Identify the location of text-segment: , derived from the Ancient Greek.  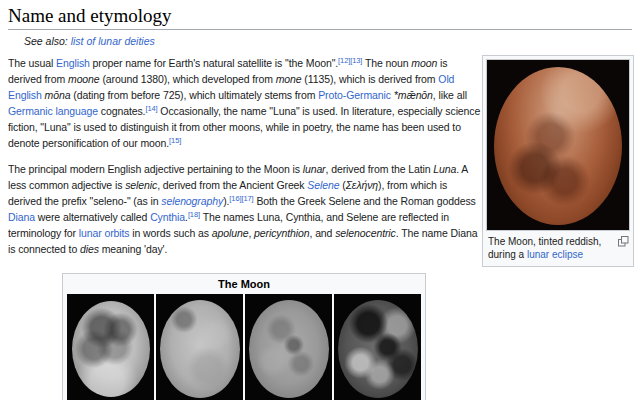
(232, 185).